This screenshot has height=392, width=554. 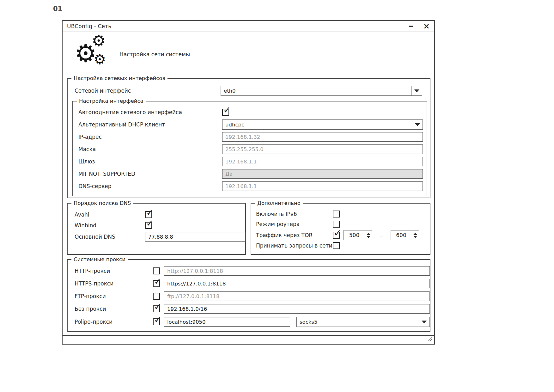 What do you see at coordinates (251, 125) in the screenshot?
I see `dhcp-row: Альтернативный DHCP клиент udhcpc` at bounding box center [251, 125].